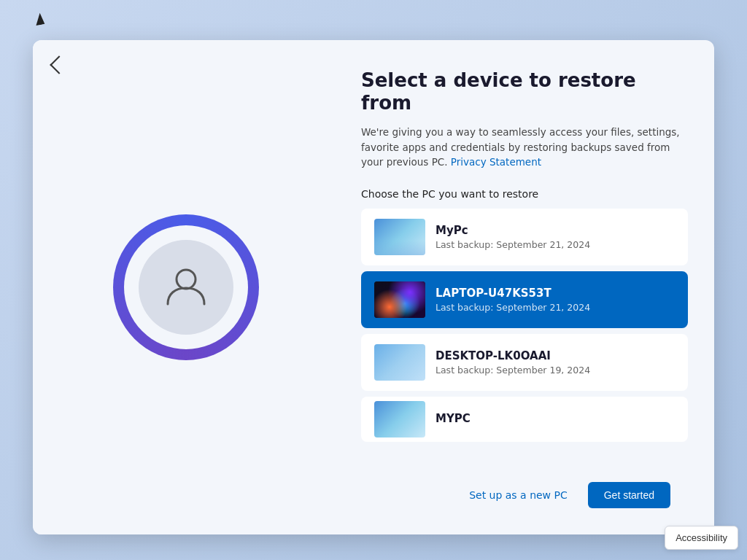 The height and width of the screenshot is (560, 747). I want to click on device-info-mypc2: MYPC, so click(555, 420).